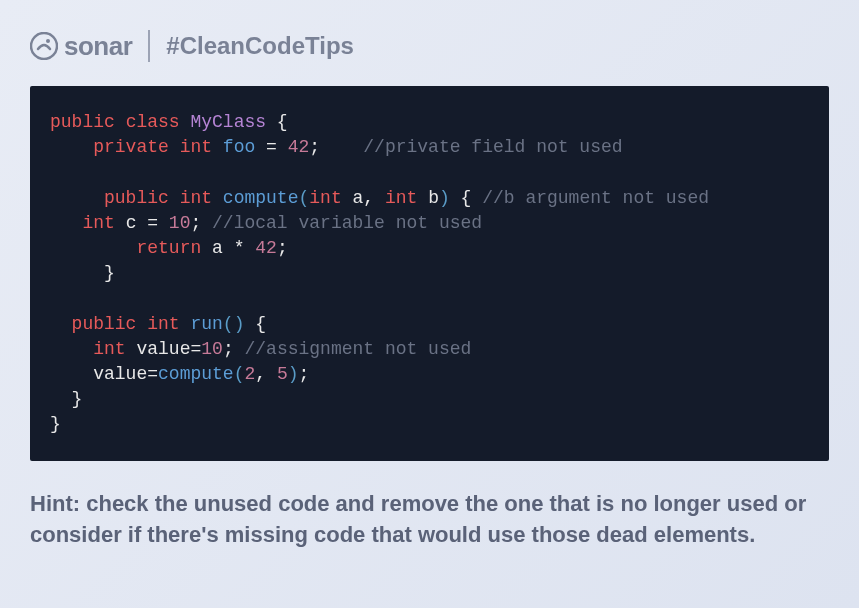 The image size is (859, 608). Describe the element at coordinates (98, 46) in the screenshot. I see `brand-name: sonar` at that location.